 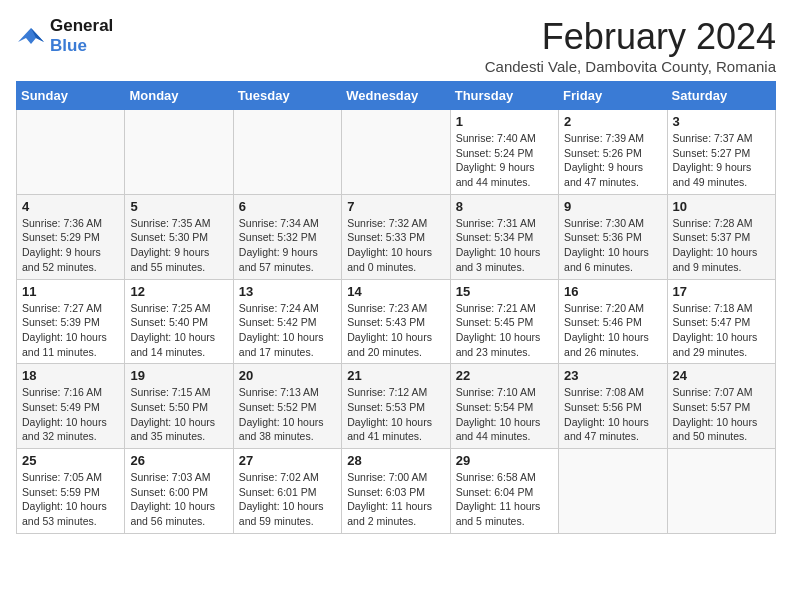 I want to click on calendar-week-row: 4Sunrise: 7:36 AM Sunset: 5:29 PM Daylig…, so click(x=396, y=236).